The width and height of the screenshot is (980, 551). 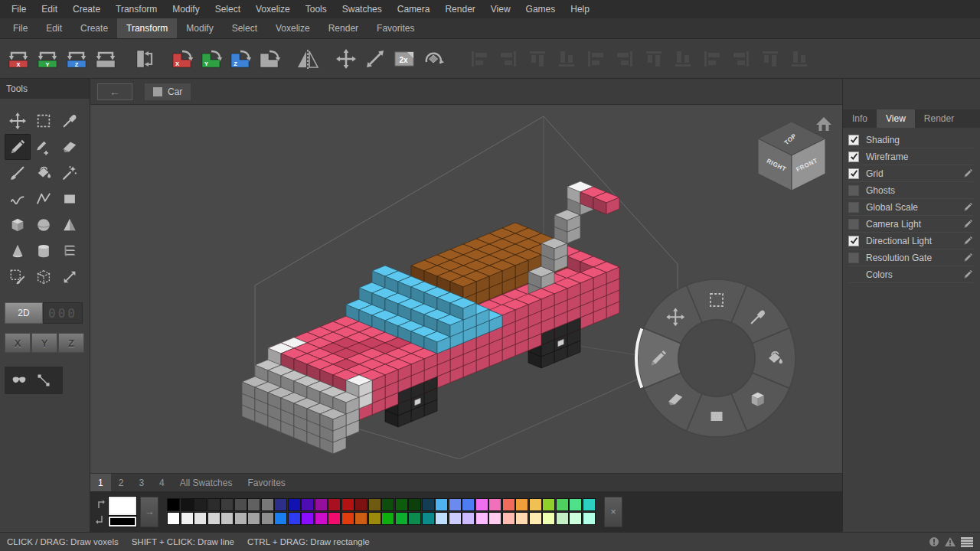 What do you see at coordinates (228, 9) in the screenshot?
I see `menu-select: Select` at bounding box center [228, 9].